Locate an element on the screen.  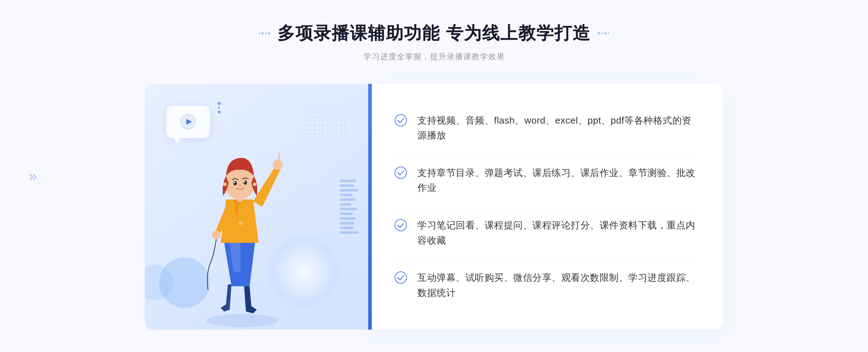
feature-item-1: 支持视频、音频、flash、word、excel、ppt、pdf等各种格式的资源… is located at coordinates (546, 128).